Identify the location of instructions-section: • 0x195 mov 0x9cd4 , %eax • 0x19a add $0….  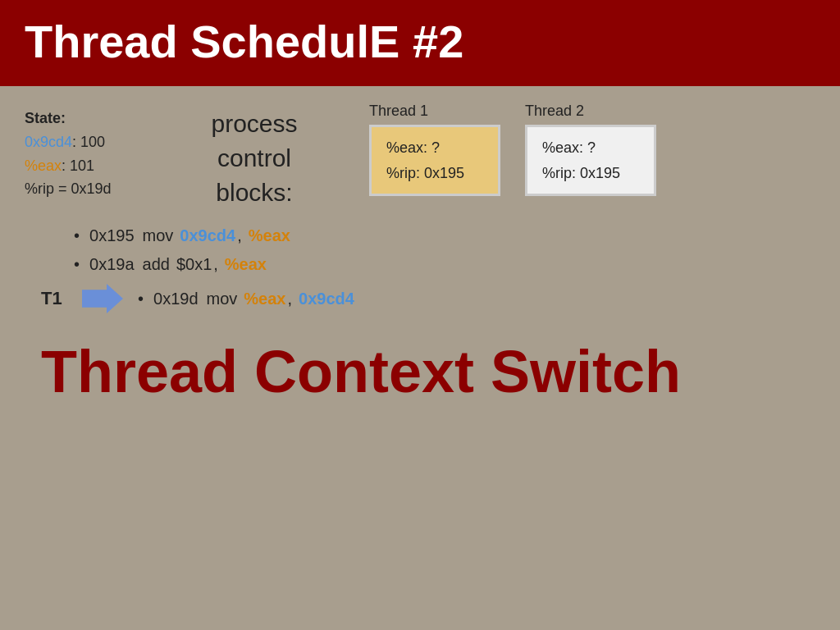
(420, 270).